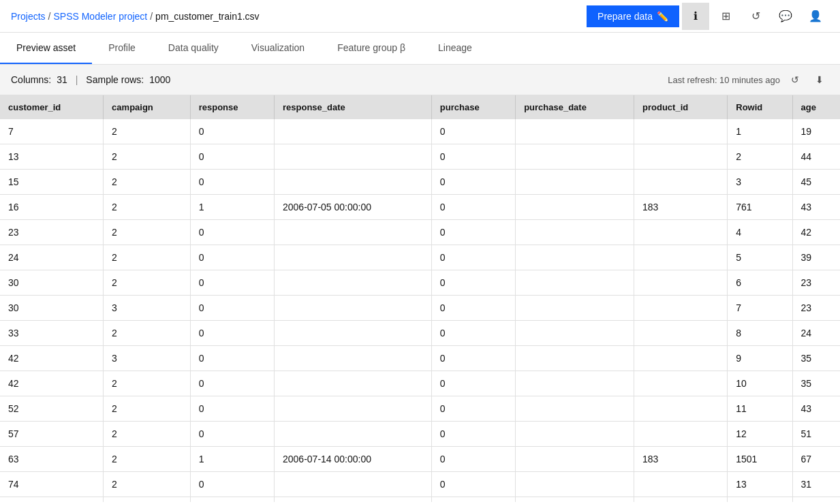 The width and height of the screenshot is (840, 504). What do you see at coordinates (760, 283) in the screenshot?
I see `table-cell: 6` at bounding box center [760, 283].